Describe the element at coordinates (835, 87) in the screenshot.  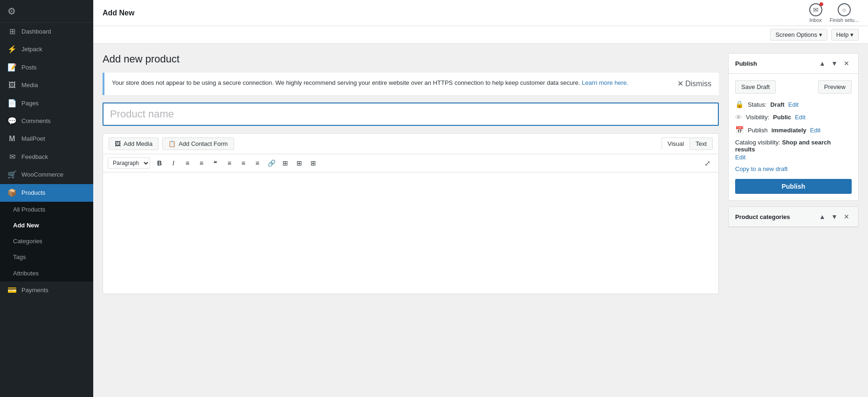
I see `preview-button: Preview` at that location.